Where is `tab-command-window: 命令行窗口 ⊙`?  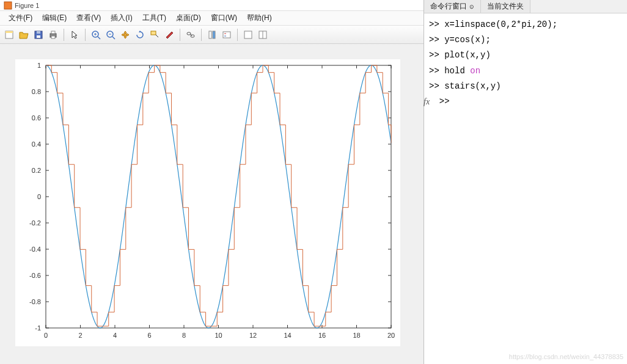
tab-command-window: 命令行窗口 ⊙ is located at coordinates (452, 6).